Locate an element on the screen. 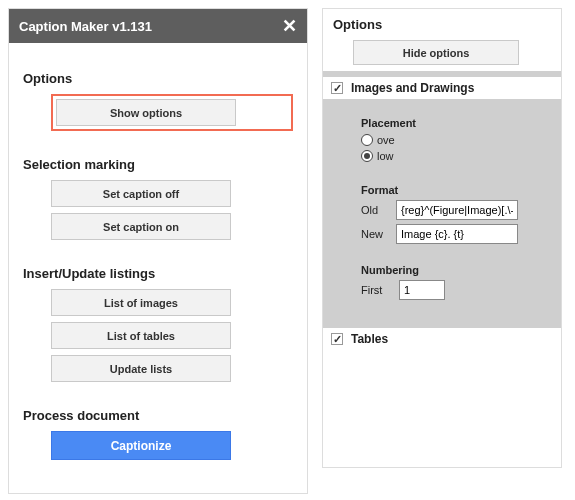 This screenshot has height=500, width=575. options-panel-heading: Options is located at coordinates (442, 28).